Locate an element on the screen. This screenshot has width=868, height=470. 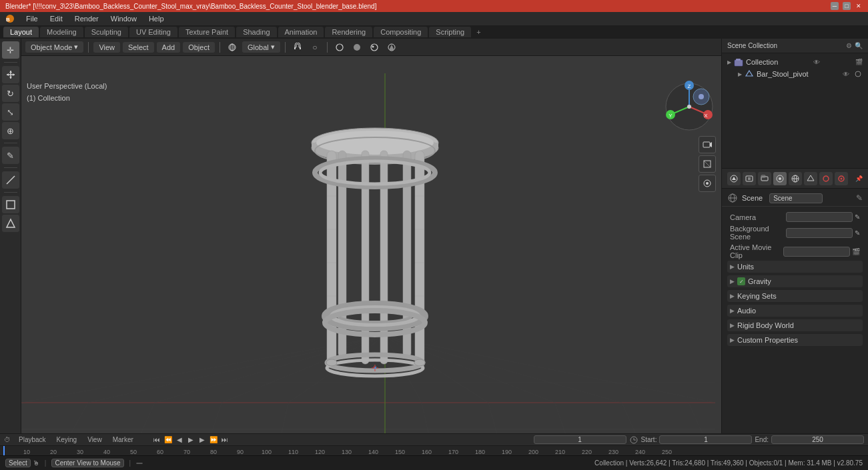
snap-toggle-icon is located at coordinates (298, 47).